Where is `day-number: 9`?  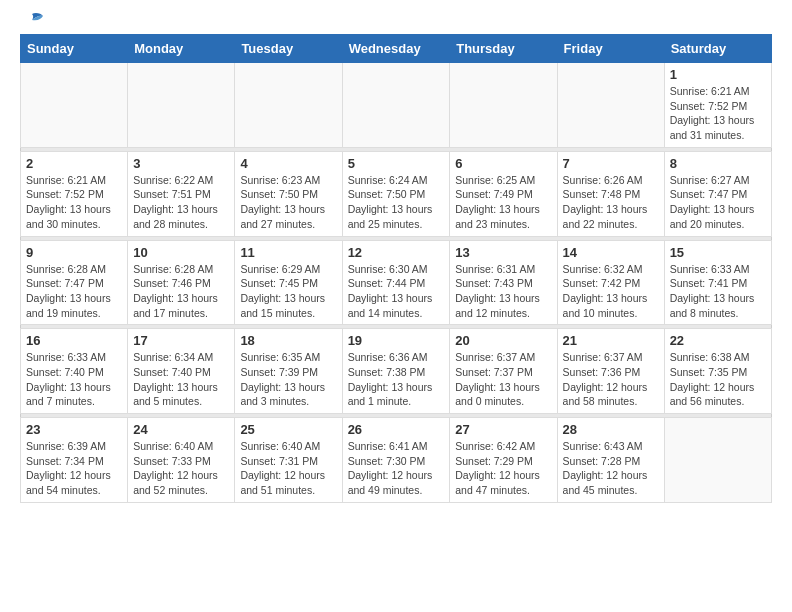 day-number: 9 is located at coordinates (74, 252).